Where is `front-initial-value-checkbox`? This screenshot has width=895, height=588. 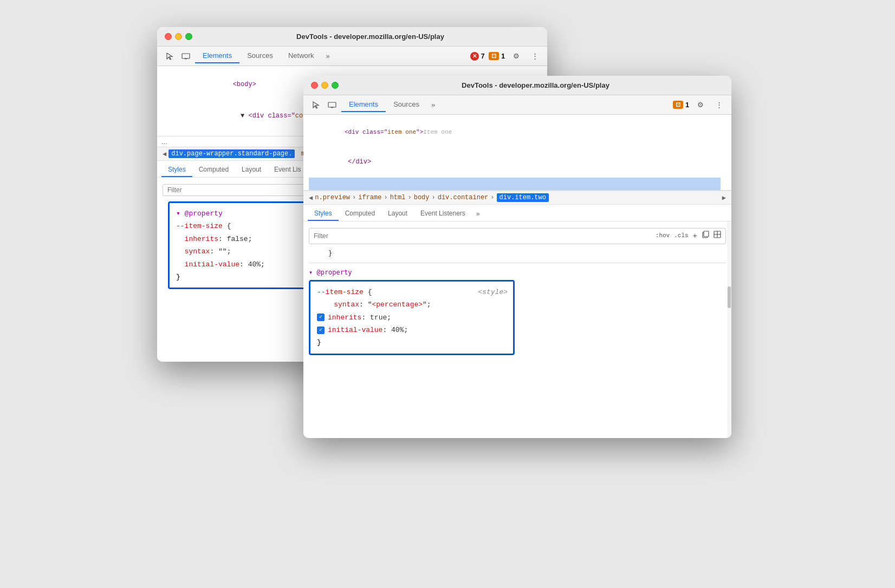
front-initial-value-checkbox is located at coordinates (321, 330).